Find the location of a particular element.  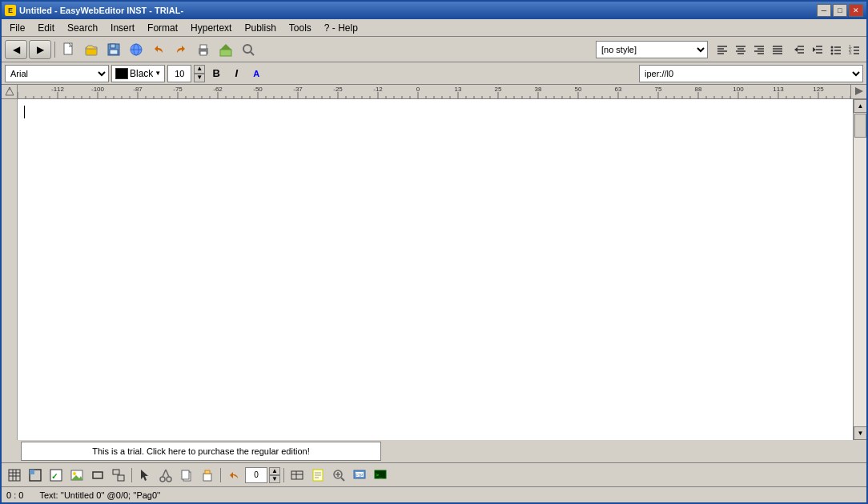

scroll-up-button: ▲ is located at coordinates (860, 106).